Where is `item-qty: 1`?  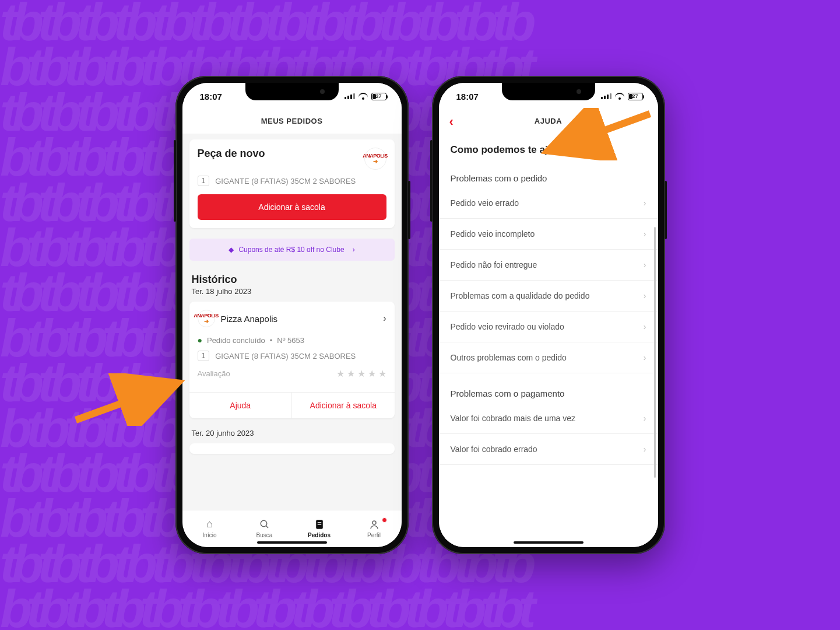
item-qty: 1 is located at coordinates (204, 356).